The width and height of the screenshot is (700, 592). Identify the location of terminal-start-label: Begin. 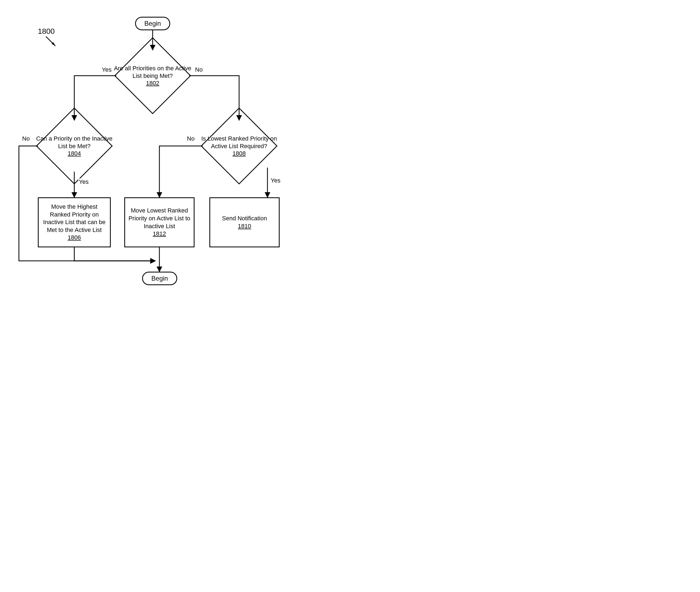
(152, 23).